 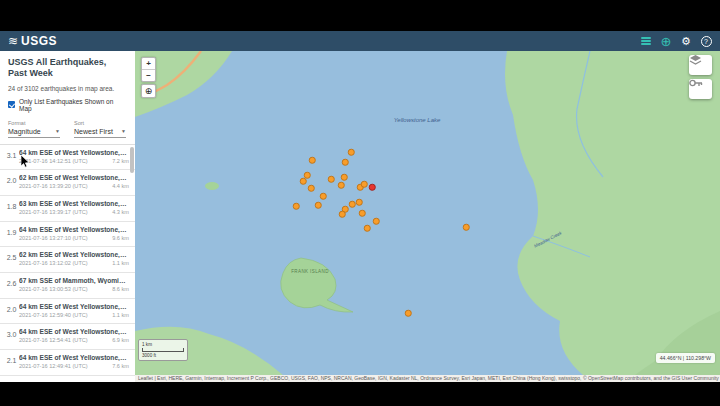 What do you see at coordinates (34, 132) in the screenshot?
I see `format-select: Magnitude ▼` at bounding box center [34, 132].